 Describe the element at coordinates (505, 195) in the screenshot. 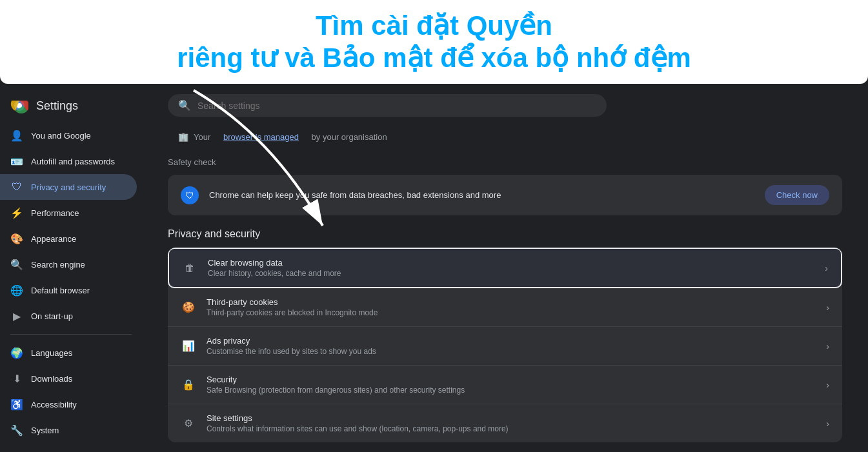

I see `safety-check-card: 🛡 Chrome can help keep you safe from dat…` at that location.